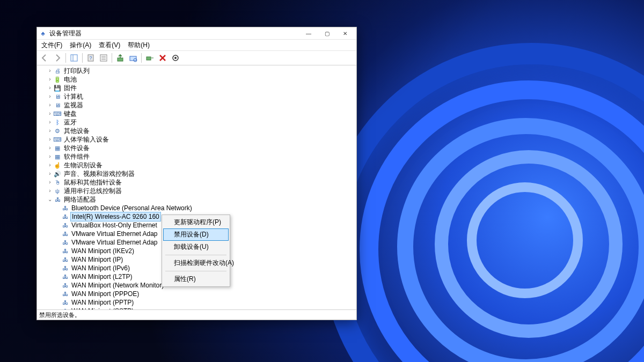  I want to click on device-icon: ψ, so click(57, 191).